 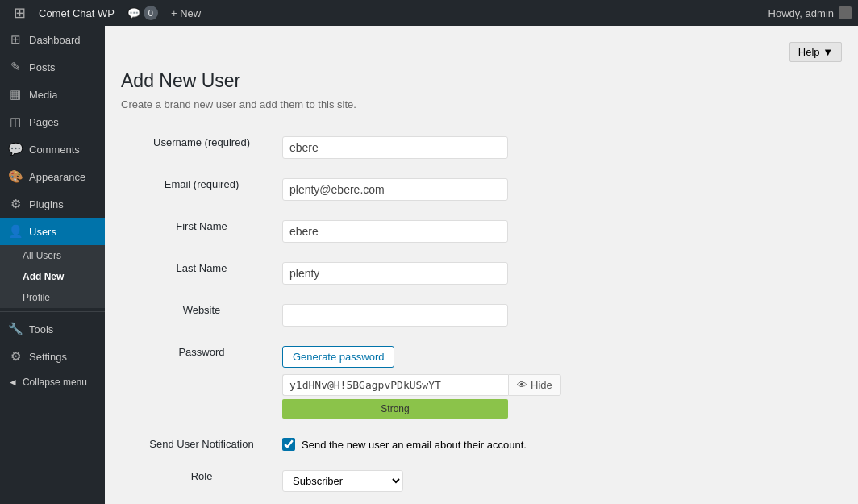 I want to click on notification-label: Send User Notification, so click(x=202, y=444).